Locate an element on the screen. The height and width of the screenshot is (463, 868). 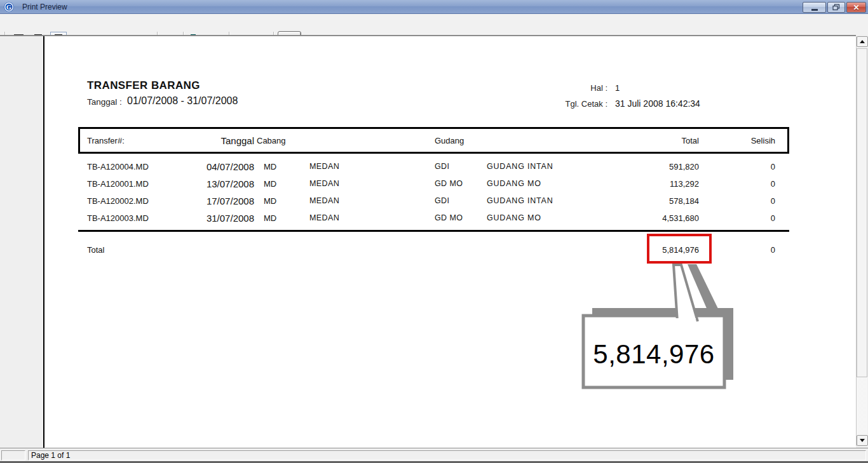
table-row: TB-A120003.MD 31/07/2008 MD MEDAN GD MO … is located at coordinates (450, 217).